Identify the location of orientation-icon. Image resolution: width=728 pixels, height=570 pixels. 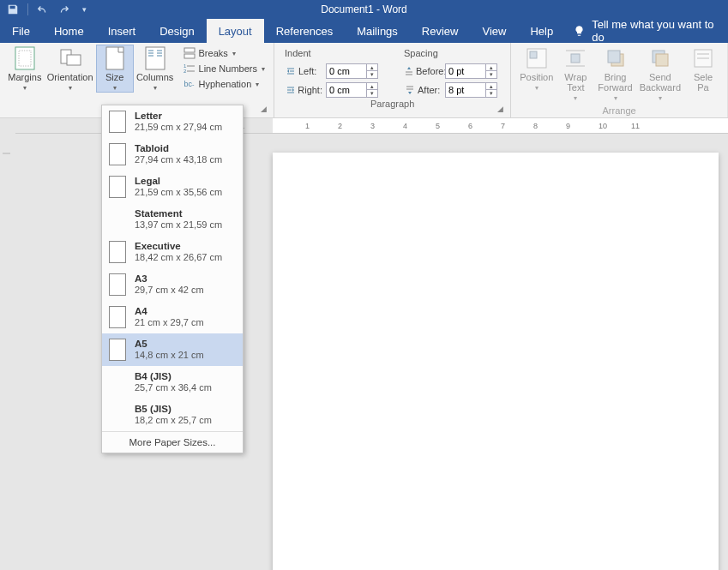
(70, 58).